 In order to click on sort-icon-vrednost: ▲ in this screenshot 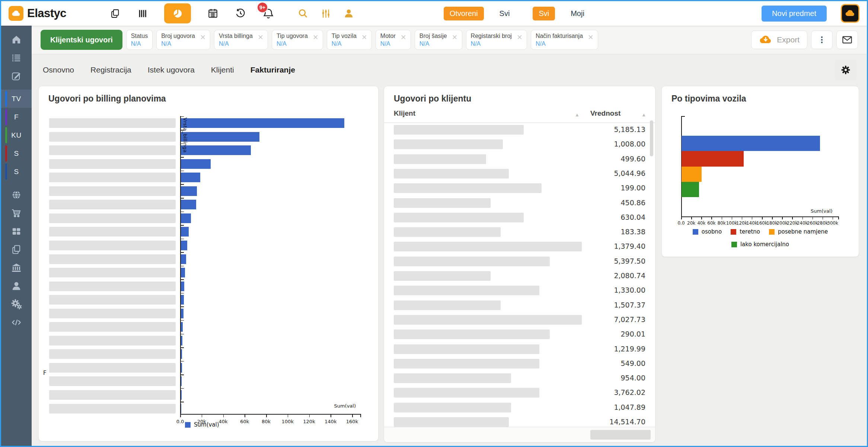, I will do `click(644, 115)`.